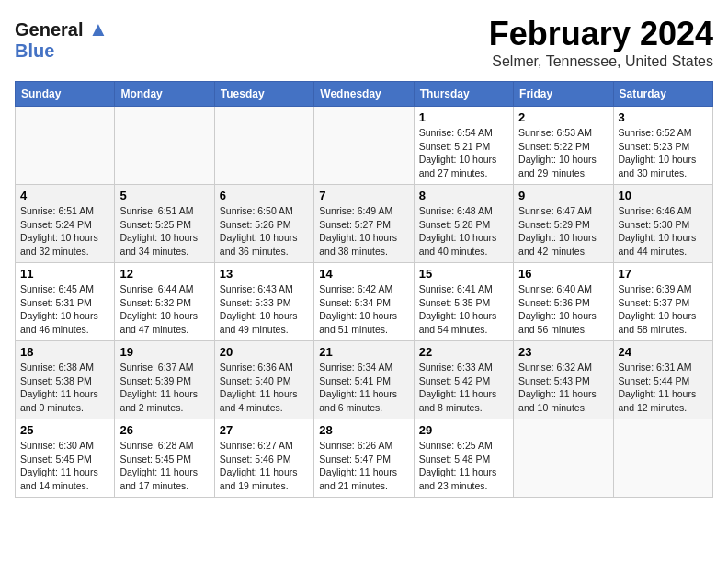  What do you see at coordinates (664, 232) in the screenshot?
I see `day-info: Sunrise: 6:46 AM Sunset: 5:30 PM Dayligh…` at bounding box center [664, 232].